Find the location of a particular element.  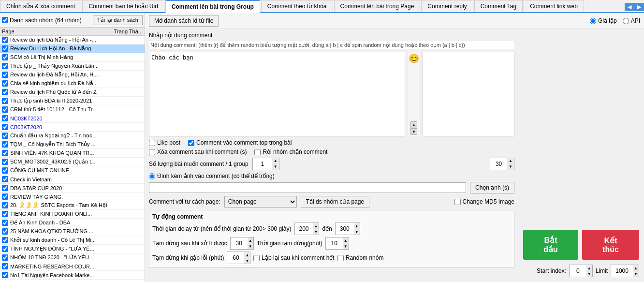

loop-checkbox is located at coordinates (256, 258).